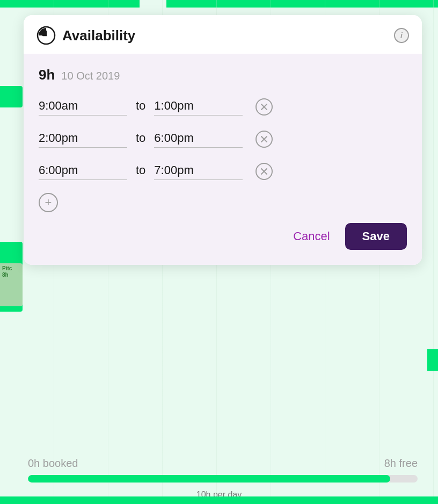  What do you see at coordinates (141, 139) in the screenshot?
I see `to-label-2: to` at bounding box center [141, 139].